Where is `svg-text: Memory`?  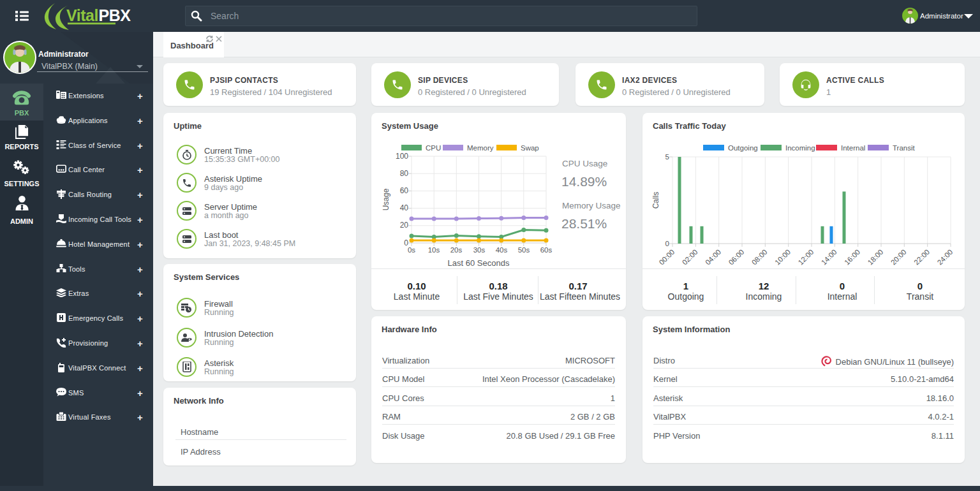 svg-text: Memory is located at coordinates (480, 148).